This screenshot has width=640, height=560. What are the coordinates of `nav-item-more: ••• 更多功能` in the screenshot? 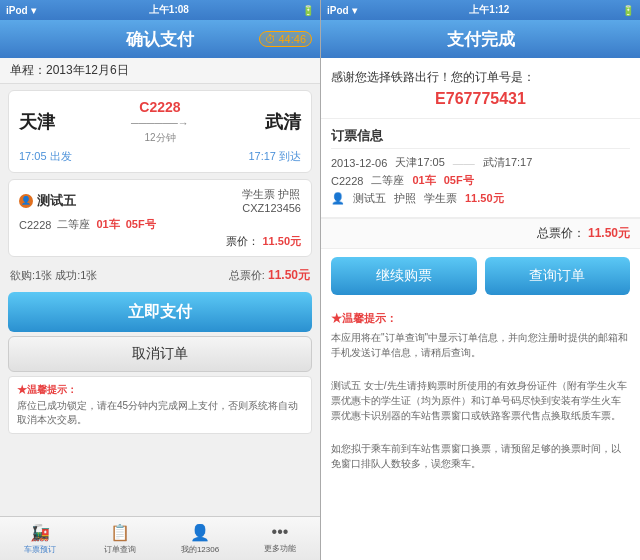 It's located at (280, 538).